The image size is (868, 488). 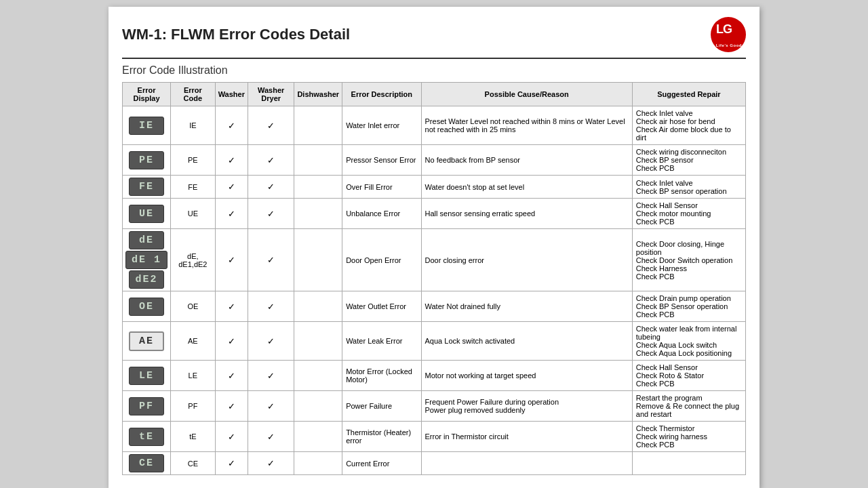 What do you see at coordinates (689, 214) in the screenshot?
I see `repair-cell: Check Hall SensorCheck motor mountingChe…` at bounding box center [689, 214].